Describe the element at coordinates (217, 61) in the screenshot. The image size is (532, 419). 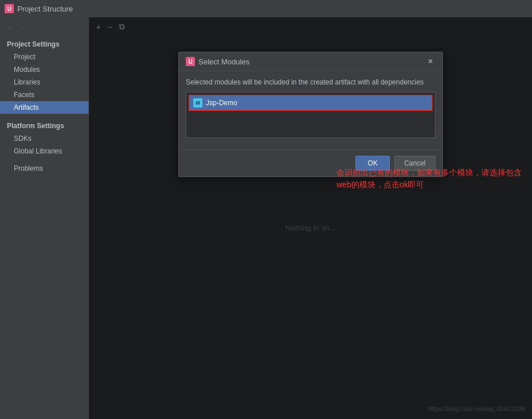
I see `dialog-title-left: U Select Modules` at that location.